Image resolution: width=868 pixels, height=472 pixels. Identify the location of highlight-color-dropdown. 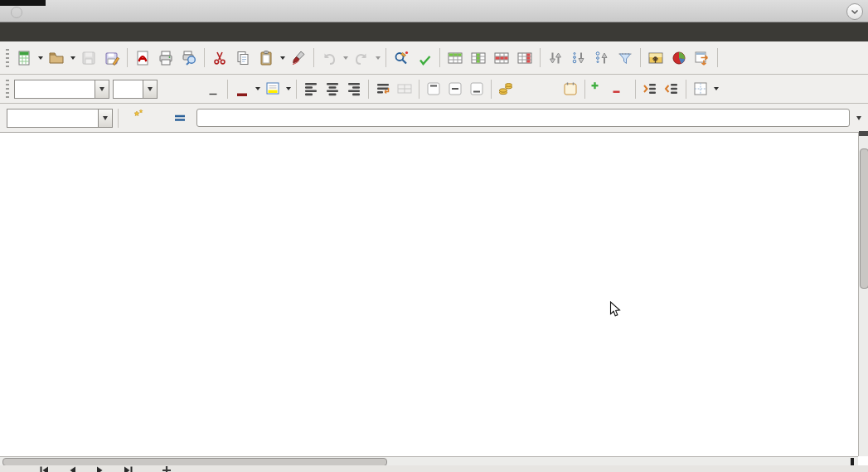
(289, 89).